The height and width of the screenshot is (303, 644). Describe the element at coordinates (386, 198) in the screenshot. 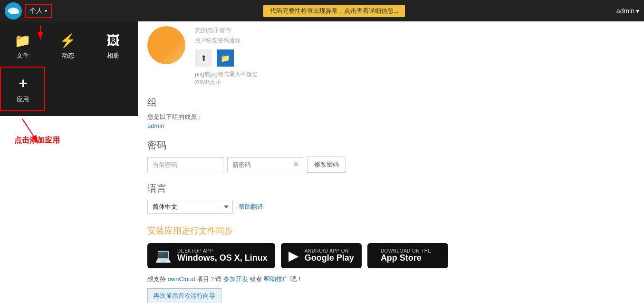

I see `language-section: 语言 简体中文 帮助翻译` at that location.